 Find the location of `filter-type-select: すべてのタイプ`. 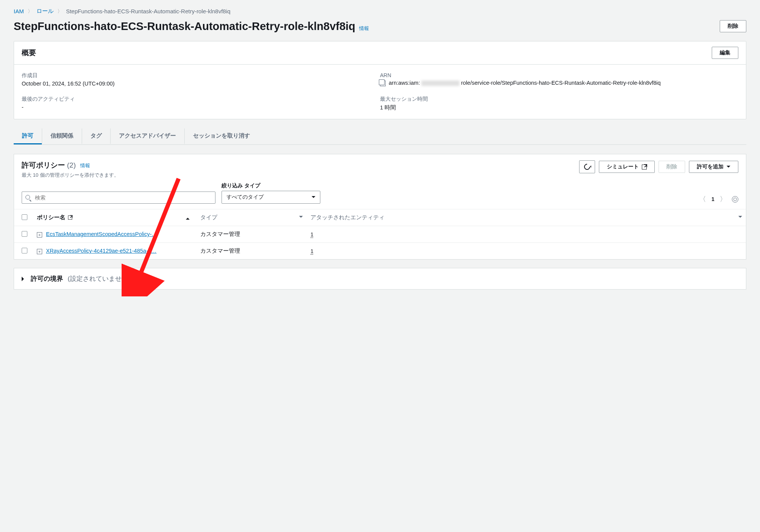

filter-type-select: すべてのタイプ is located at coordinates (271, 197).